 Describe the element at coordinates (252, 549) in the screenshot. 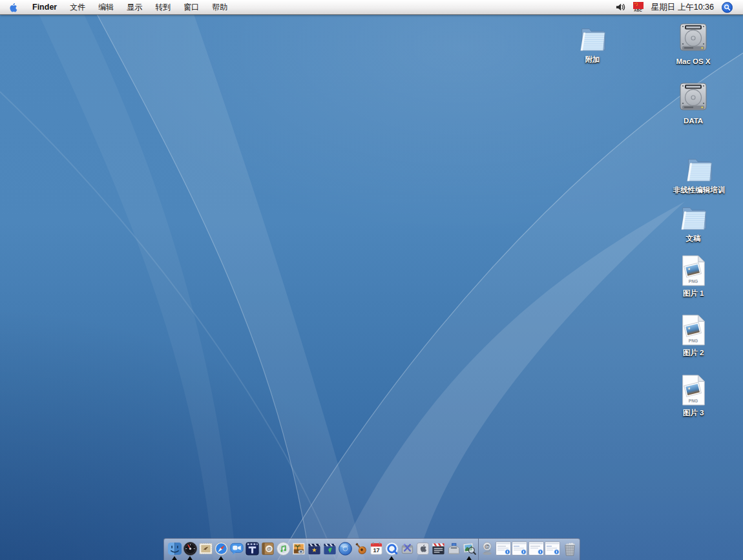

I see `dock-item-livetype` at that location.